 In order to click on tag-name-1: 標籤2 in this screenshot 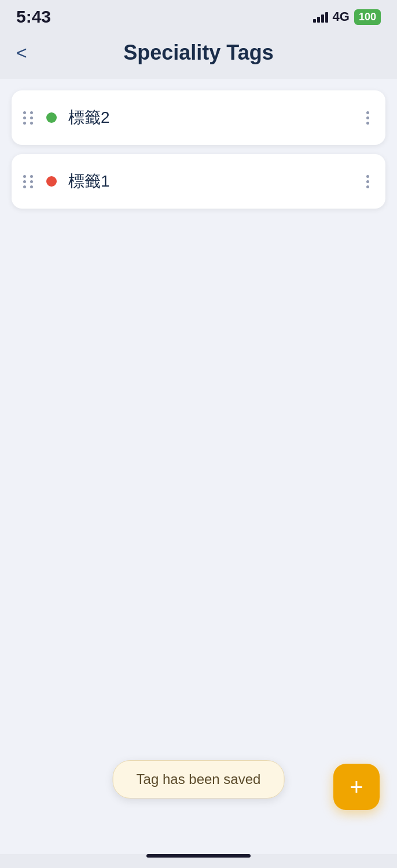, I will do `click(89, 118)`.